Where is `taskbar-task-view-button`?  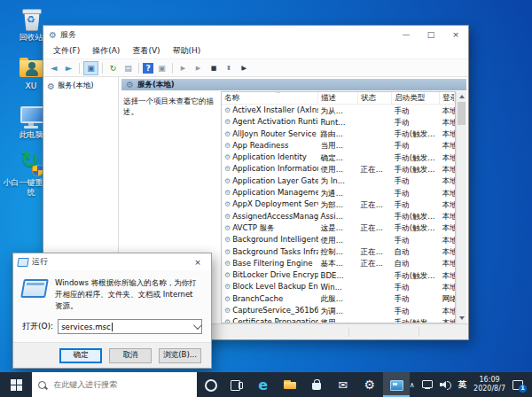 taskbar-task-view-button is located at coordinates (237, 385).